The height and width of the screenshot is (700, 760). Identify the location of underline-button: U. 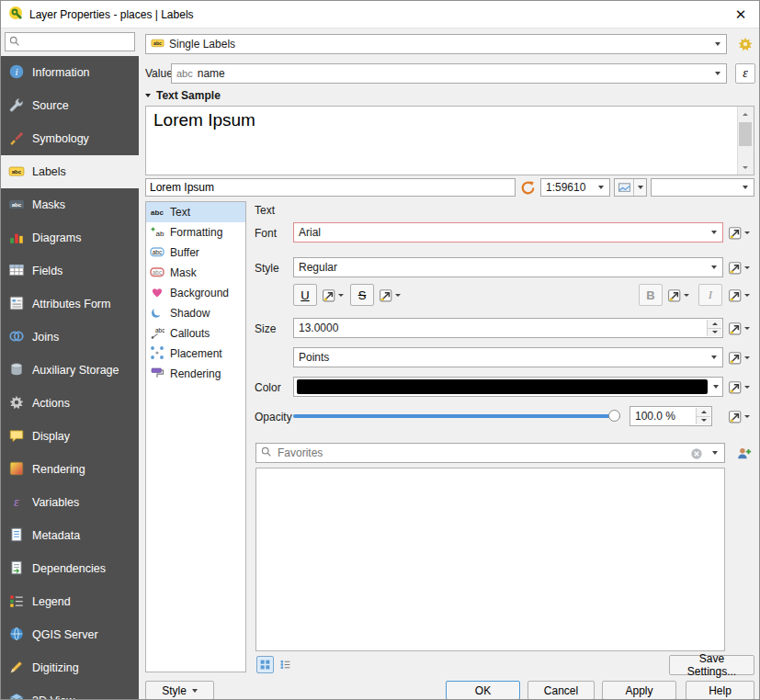
(305, 295).